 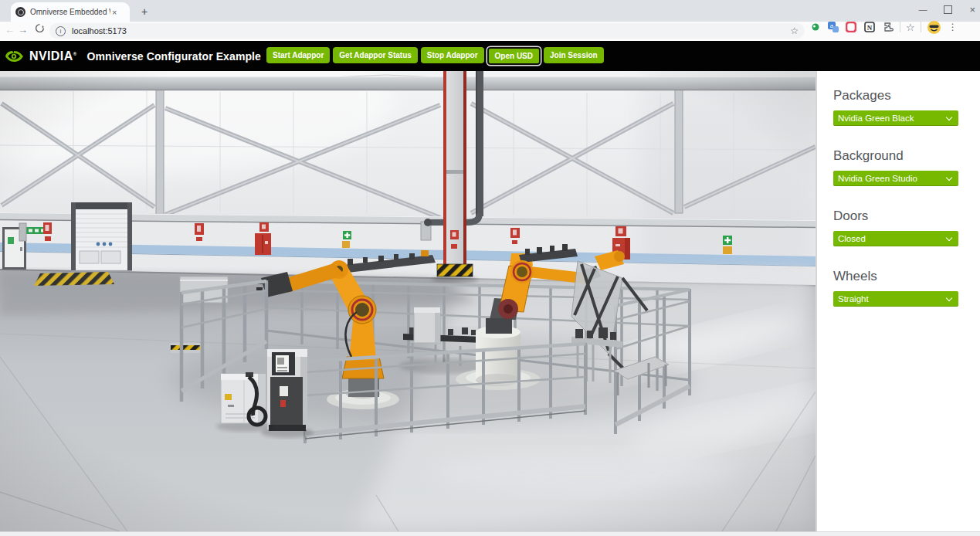 I want to click on profile-avatar, so click(x=934, y=28).